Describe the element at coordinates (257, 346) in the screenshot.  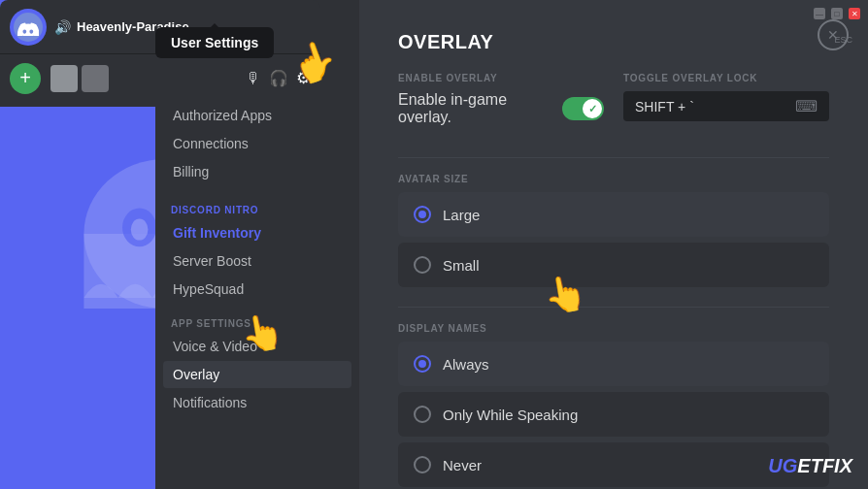
I see `sidebar-item-voice-video: Voice & Video` at that location.